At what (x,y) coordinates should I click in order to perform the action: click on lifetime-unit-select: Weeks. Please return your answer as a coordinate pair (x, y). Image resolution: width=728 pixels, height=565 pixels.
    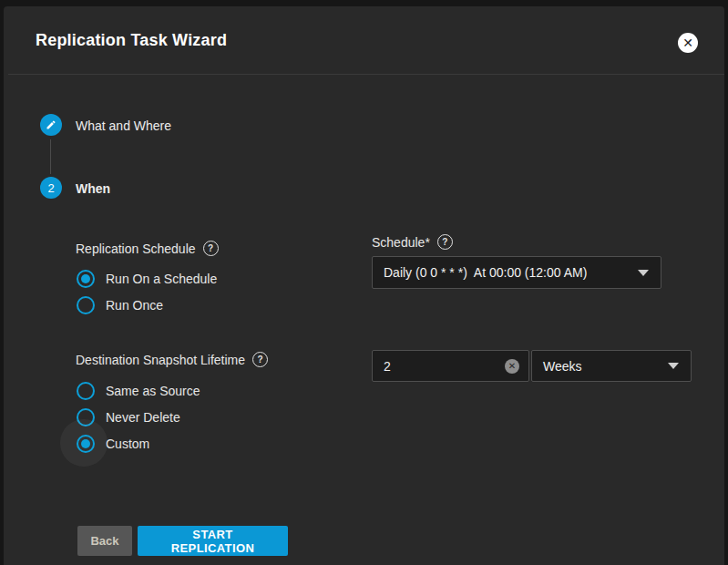
    Looking at the image, I should click on (611, 366).